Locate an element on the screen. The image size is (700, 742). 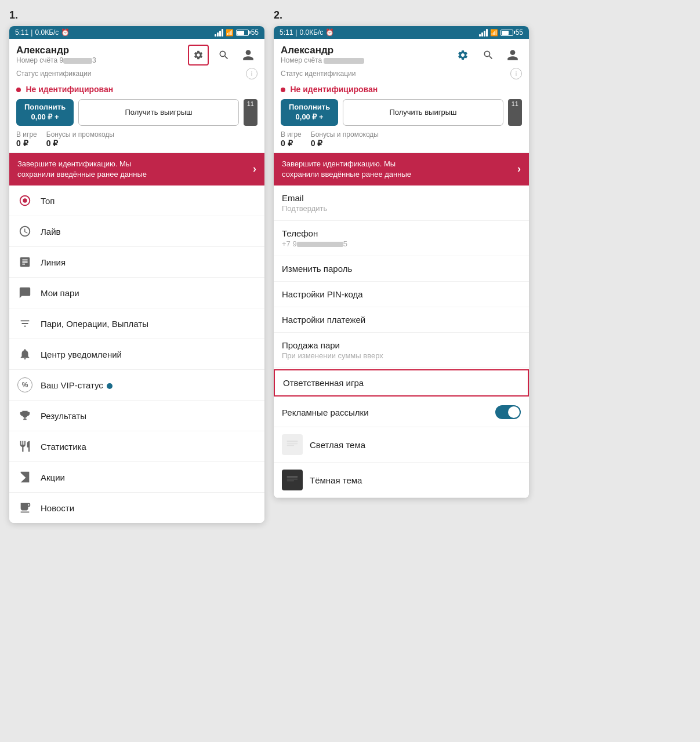
settings-pin: Настройки PIN-кода is located at coordinates (401, 294).